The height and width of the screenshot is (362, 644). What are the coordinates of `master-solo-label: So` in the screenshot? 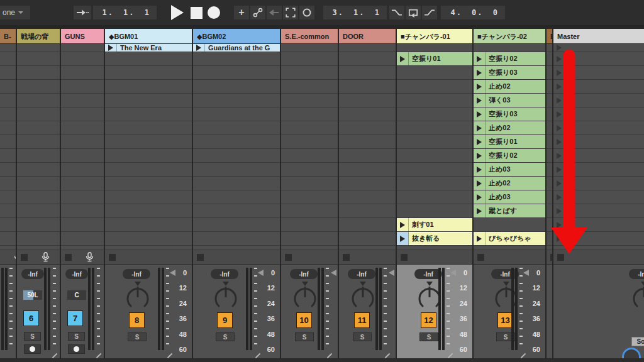 It's located at (638, 342).